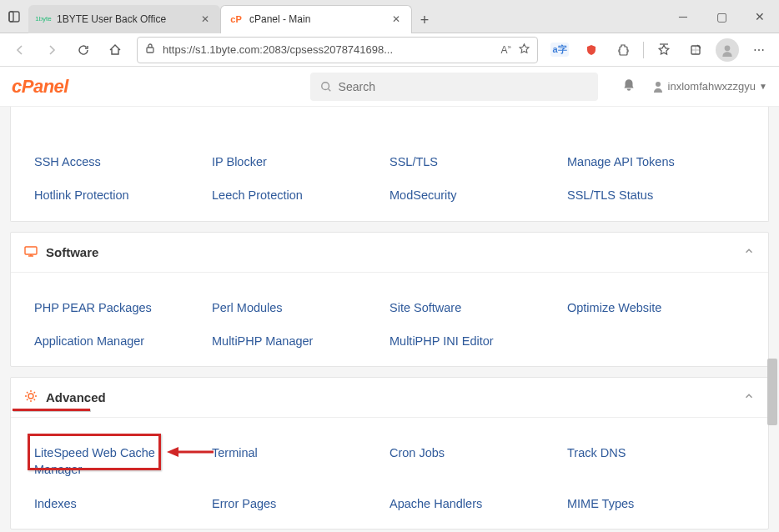 The height and width of the screenshot is (532, 779). What do you see at coordinates (390, 398) in the screenshot?
I see `advanced-header: Advanced` at bounding box center [390, 398].